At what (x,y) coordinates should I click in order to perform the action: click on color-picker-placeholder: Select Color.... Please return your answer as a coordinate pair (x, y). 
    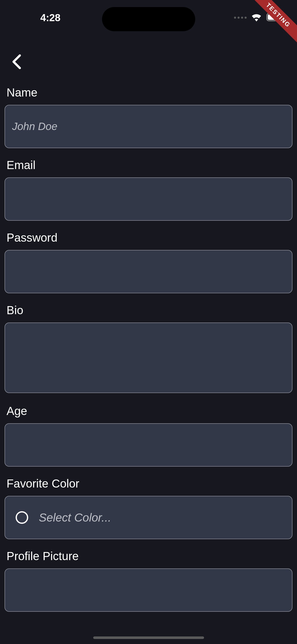
    Looking at the image, I should click on (75, 518).